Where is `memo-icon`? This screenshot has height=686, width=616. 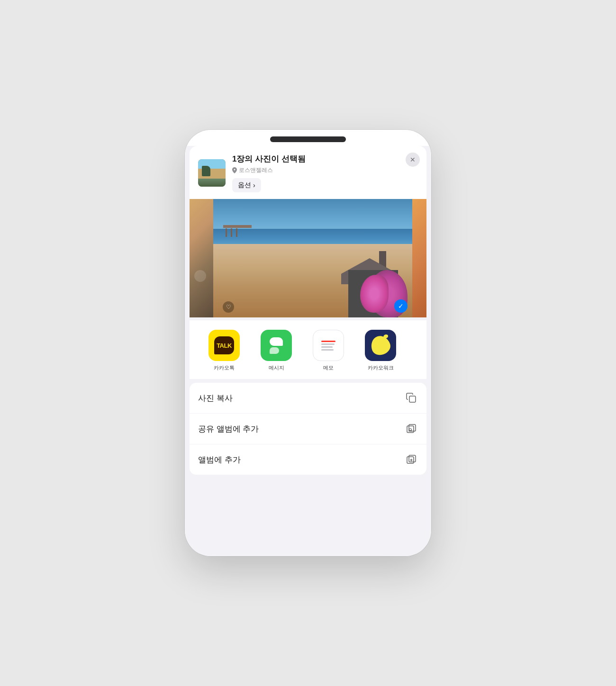
memo-icon is located at coordinates (328, 345).